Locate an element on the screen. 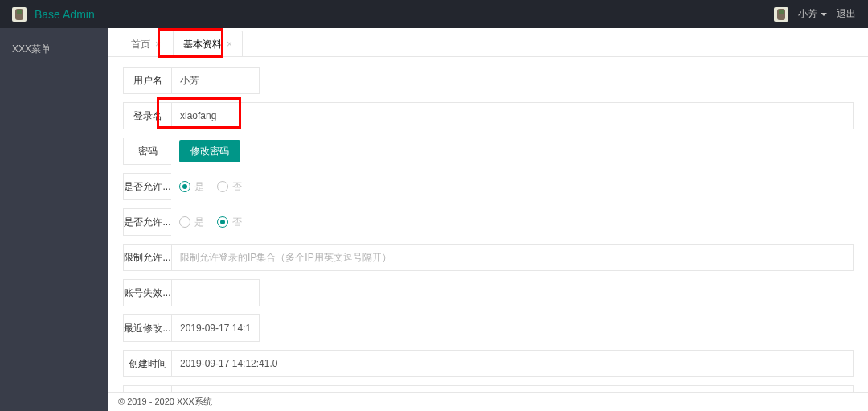 The height and width of the screenshot is (411, 868). row-loginname: 登录名 is located at coordinates (489, 116).